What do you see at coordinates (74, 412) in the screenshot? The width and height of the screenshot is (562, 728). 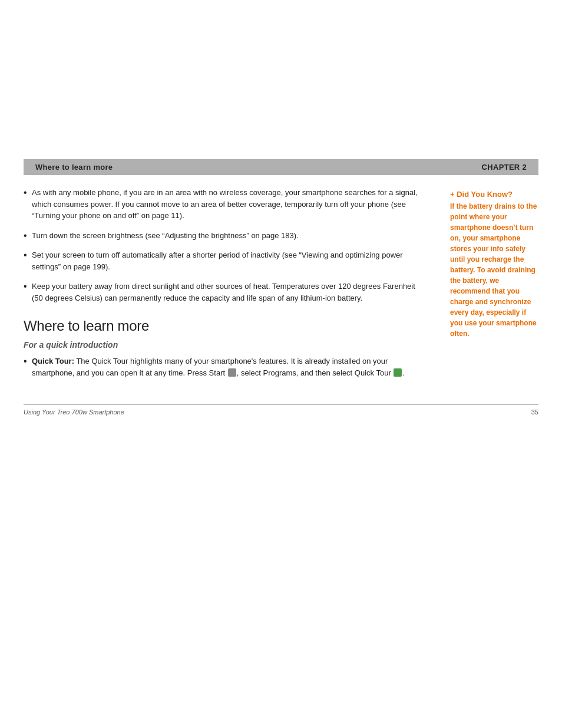 I see `footer-left-text: Using Your Treo 700w Smartphone` at bounding box center [74, 412].